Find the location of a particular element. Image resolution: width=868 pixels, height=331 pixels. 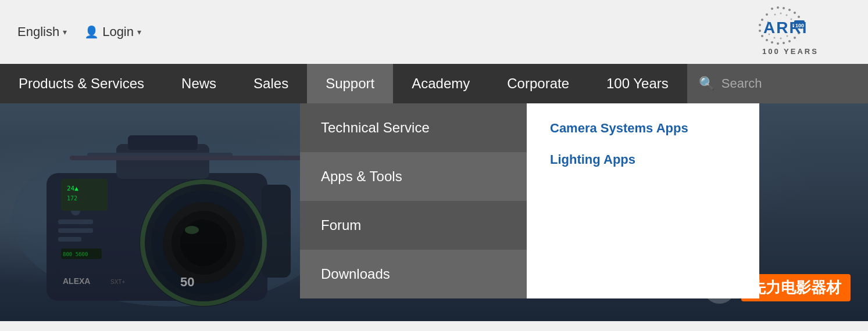

nav-label-support: Support is located at coordinates (350, 84).